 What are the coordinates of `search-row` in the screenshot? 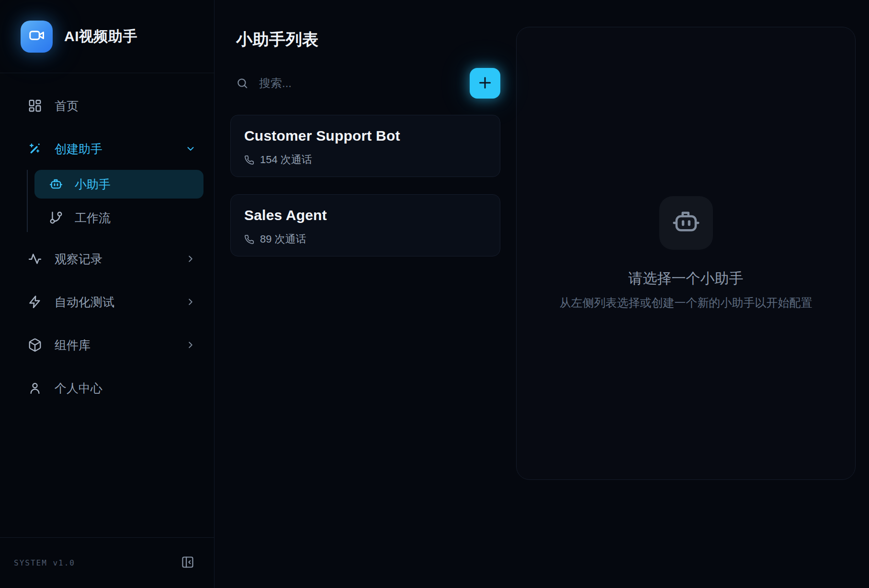 It's located at (365, 83).